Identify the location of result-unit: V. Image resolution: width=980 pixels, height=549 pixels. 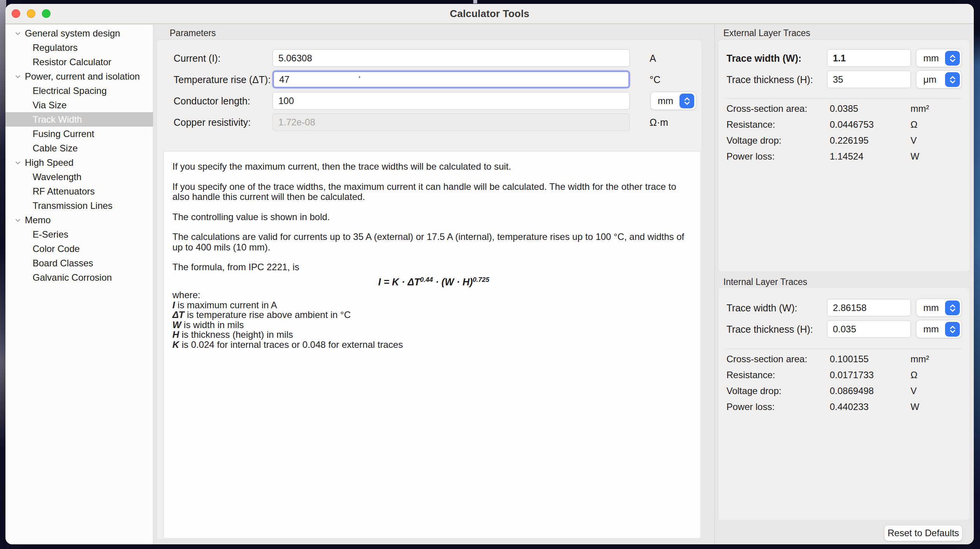
(914, 141).